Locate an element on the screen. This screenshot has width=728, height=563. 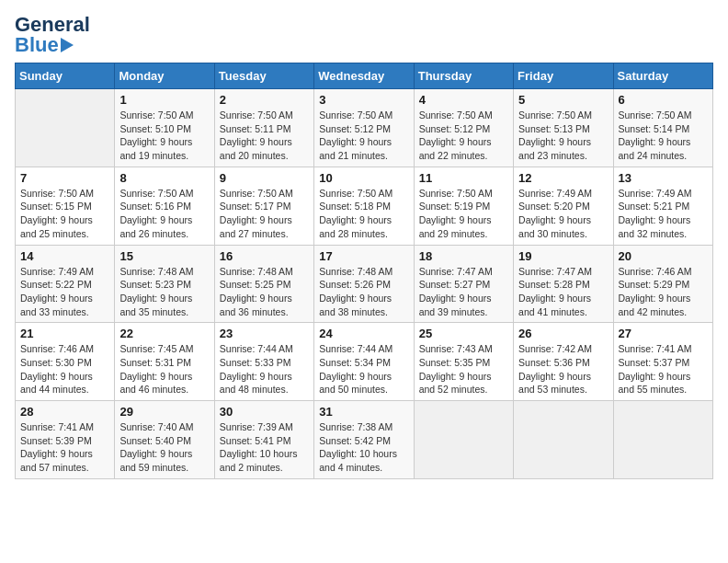
calendar-cell: 30Sunrise: 7:39 AM Sunset: 5:41 PM Dayli… is located at coordinates (264, 440).